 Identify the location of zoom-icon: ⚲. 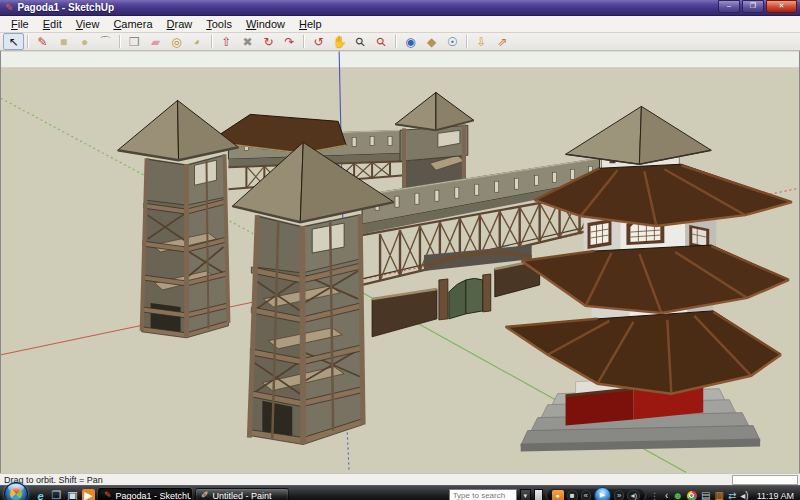
(360, 42).